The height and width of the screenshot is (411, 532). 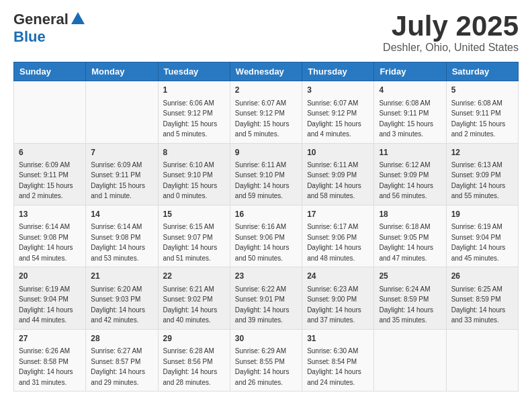 What do you see at coordinates (122, 298) in the screenshot?
I see `calendar-cell: 21Sunrise: 6:20 AM Sunset: 9:03 PM Dayli…` at bounding box center [122, 298].